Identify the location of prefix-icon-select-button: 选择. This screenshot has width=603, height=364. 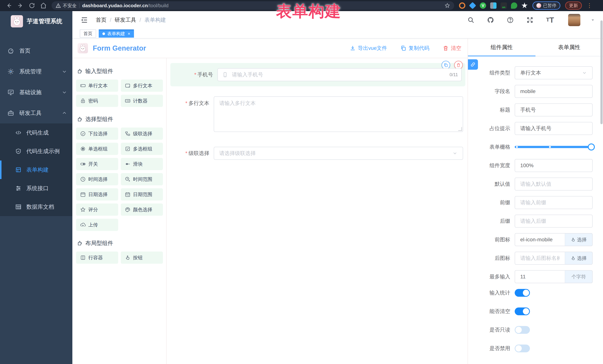
(579, 240).